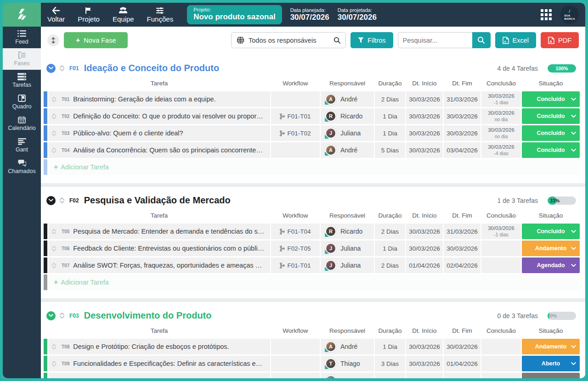  I want to click on conclusion-cell: 30/03/2026-4 dias, so click(501, 150).